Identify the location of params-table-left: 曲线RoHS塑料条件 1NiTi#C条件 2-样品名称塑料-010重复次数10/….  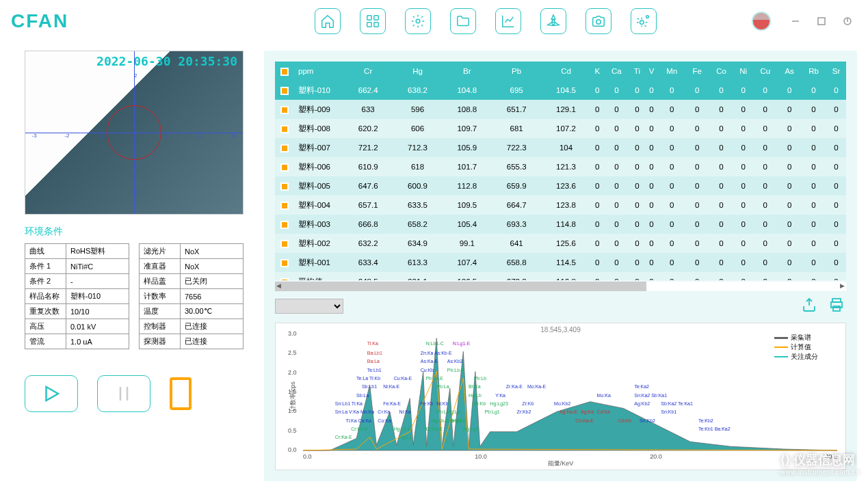
(77, 297).